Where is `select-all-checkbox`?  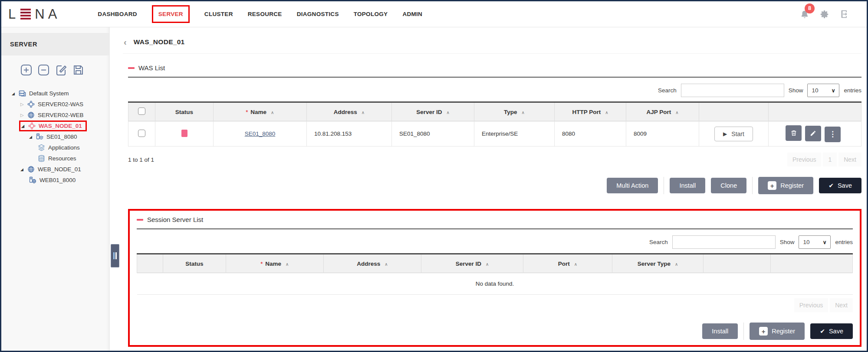 select-all-checkbox is located at coordinates (141, 111).